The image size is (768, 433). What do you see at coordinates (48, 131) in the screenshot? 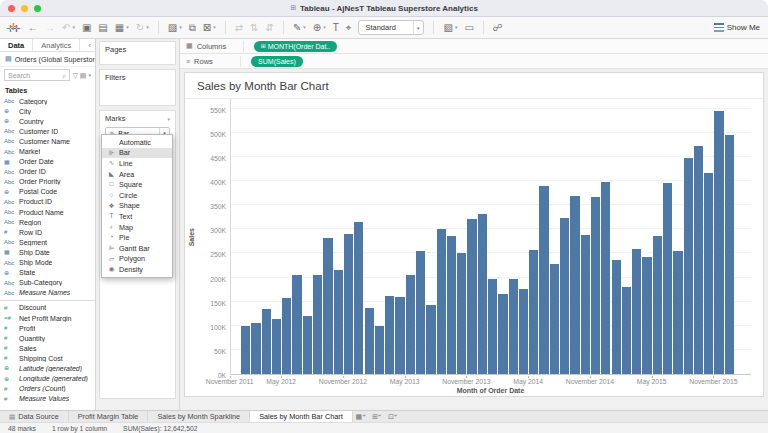
I see `field-customer-id: AbcCustomer ID` at bounding box center [48, 131].